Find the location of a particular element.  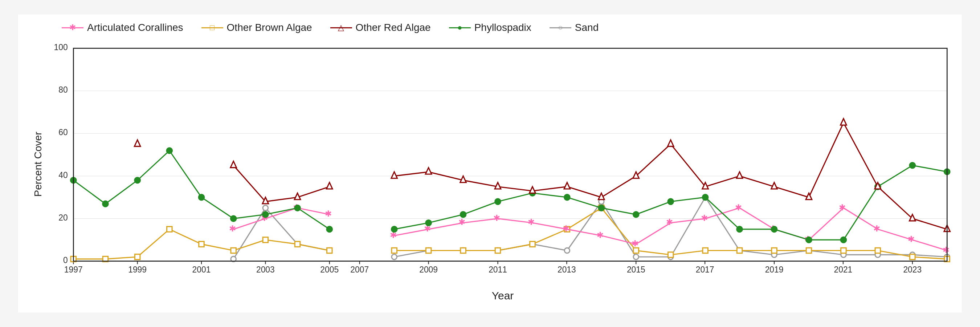

svg-text: 2005 is located at coordinates (329, 270).